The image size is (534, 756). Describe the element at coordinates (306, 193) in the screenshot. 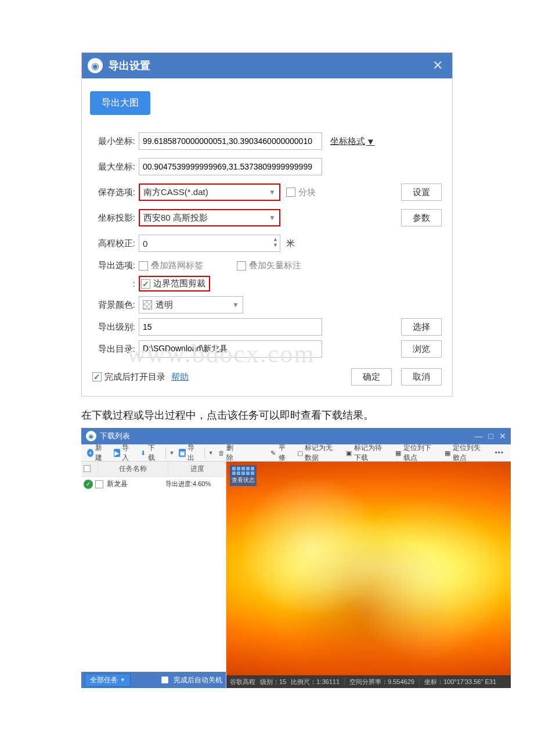

I see `split-checkbox-group: 分块` at that location.